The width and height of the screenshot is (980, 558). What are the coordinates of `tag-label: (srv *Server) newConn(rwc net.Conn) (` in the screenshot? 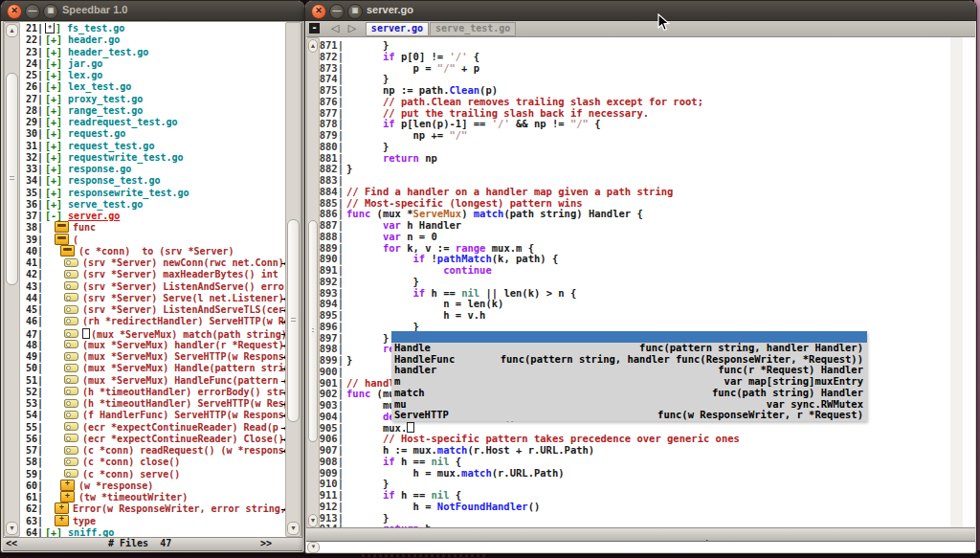 It's located at (184, 262).